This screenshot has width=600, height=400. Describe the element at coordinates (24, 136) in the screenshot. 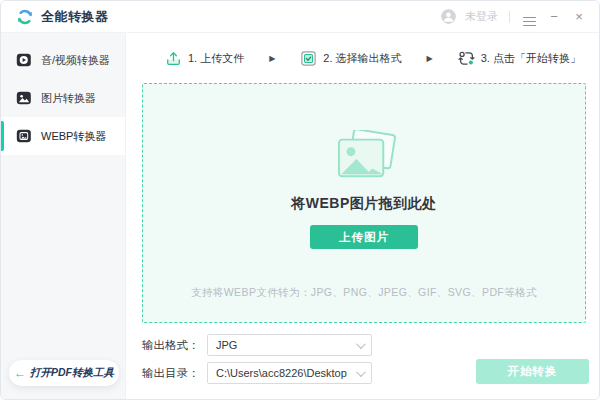

I see `webp-converter-icon` at that location.